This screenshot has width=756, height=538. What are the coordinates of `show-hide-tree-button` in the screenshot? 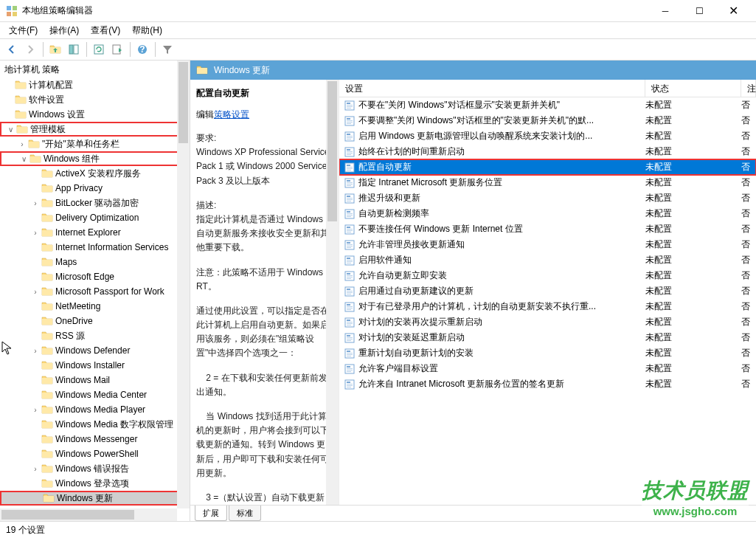 It's located at (74, 49).